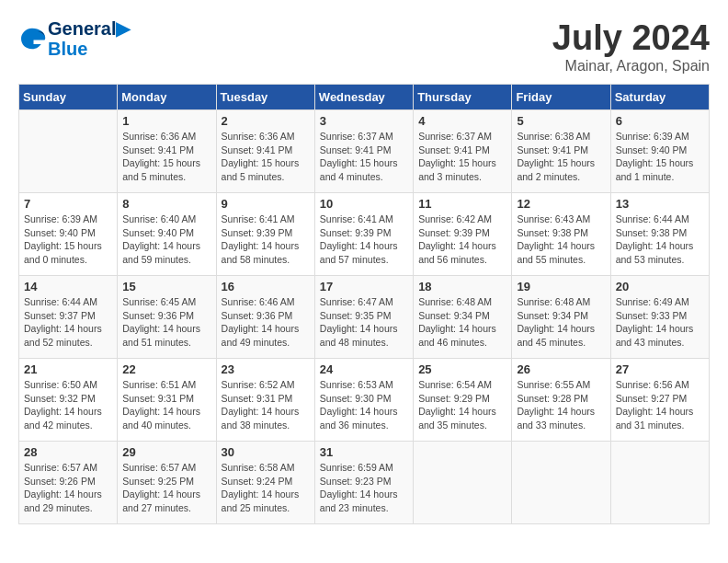 The image size is (728, 563). What do you see at coordinates (167, 483) in the screenshot?
I see `calendar-cell: 29Sunrise: 6:57 AM Sunset: 9:25 PM Dayli…` at bounding box center [167, 483].